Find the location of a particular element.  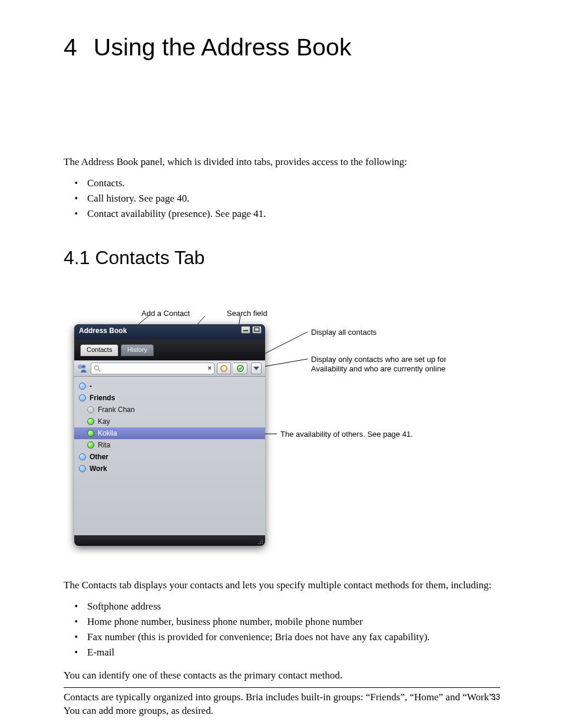

callout-add-contact: Add a Contact is located at coordinates (166, 314).